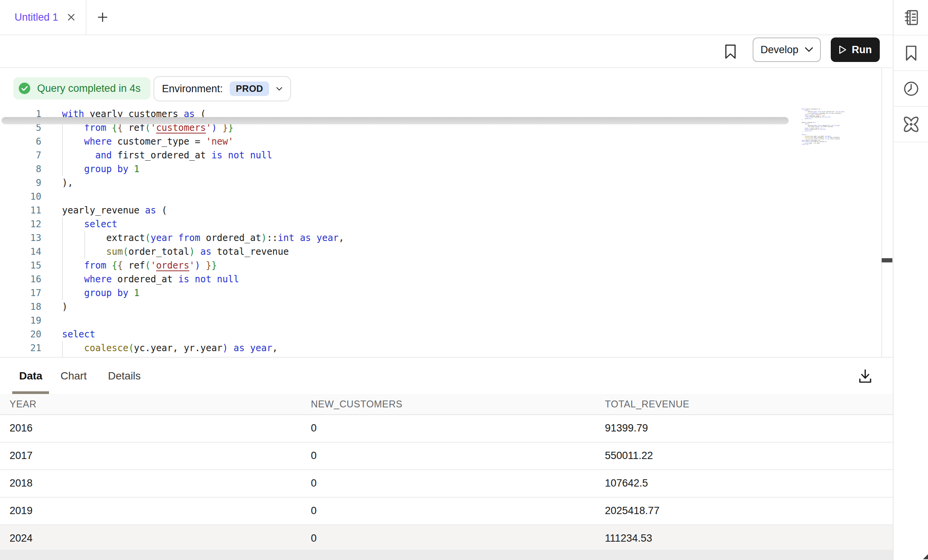 This screenshot has width=928, height=560. What do you see at coordinates (71, 17) in the screenshot?
I see `close-icon` at bounding box center [71, 17].